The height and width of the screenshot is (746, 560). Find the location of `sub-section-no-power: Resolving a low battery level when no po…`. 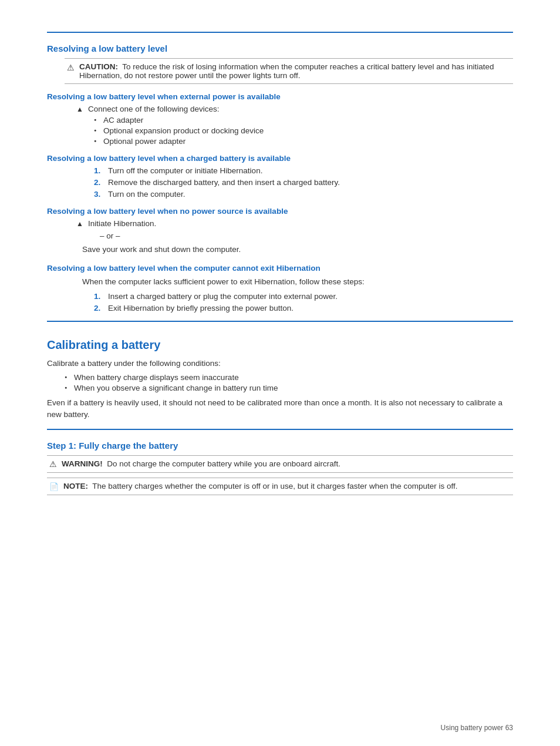

sub-section-no-power: Resolving a low battery level when no po… is located at coordinates (280, 231).